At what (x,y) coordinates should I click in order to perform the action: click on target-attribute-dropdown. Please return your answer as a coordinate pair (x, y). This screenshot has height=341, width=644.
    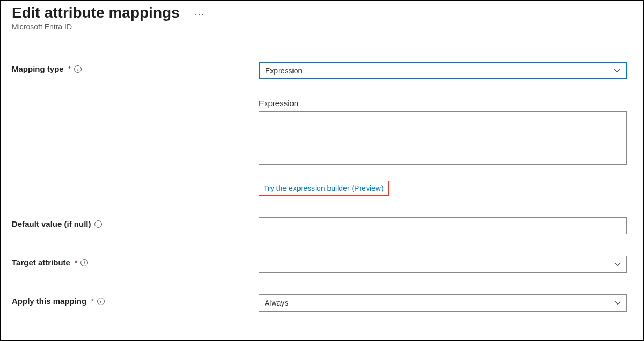
    Looking at the image, I should click on (443, 264).